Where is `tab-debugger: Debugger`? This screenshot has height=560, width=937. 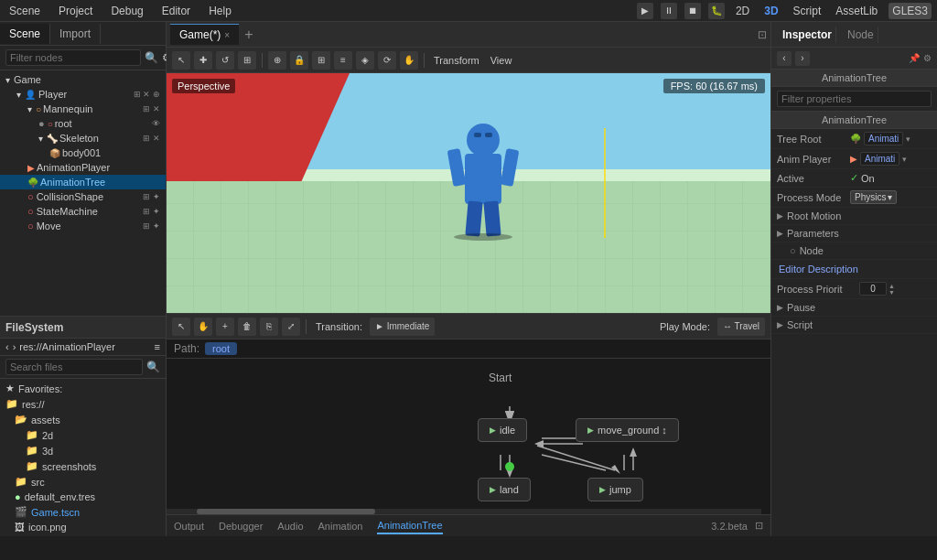 tab-debugger: Debugger is located at coordinates (241, 526).